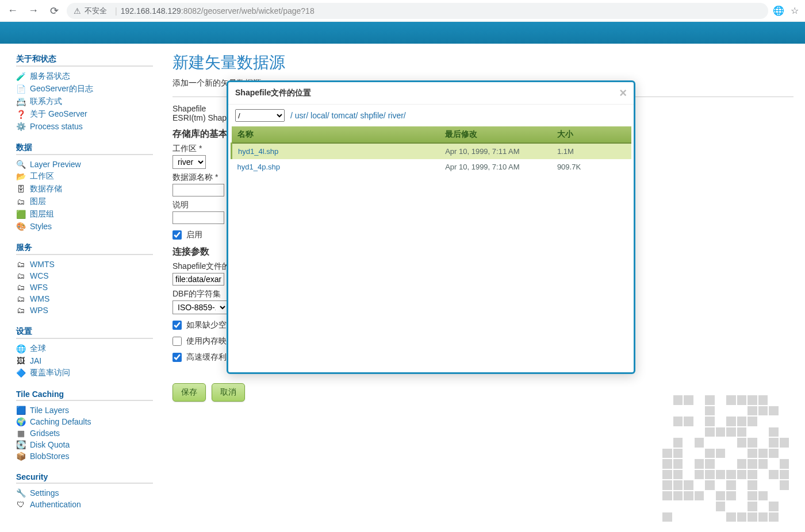 Image resolution: width=805 pixels, height=532 pixels. Describe the element at coordinates (177, 341) in the screenshot. I see `memory-checkbox` at that location.